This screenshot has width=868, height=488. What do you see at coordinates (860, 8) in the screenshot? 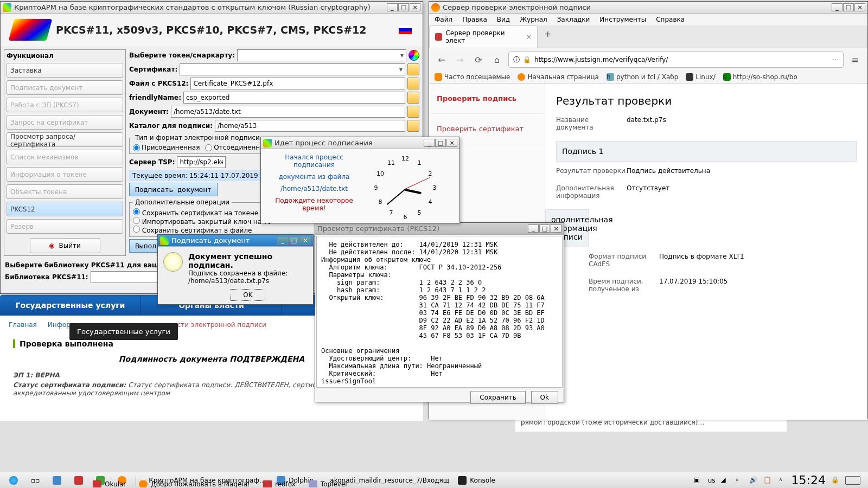
I see `br-close: ×` at bounding box center [860, 8].